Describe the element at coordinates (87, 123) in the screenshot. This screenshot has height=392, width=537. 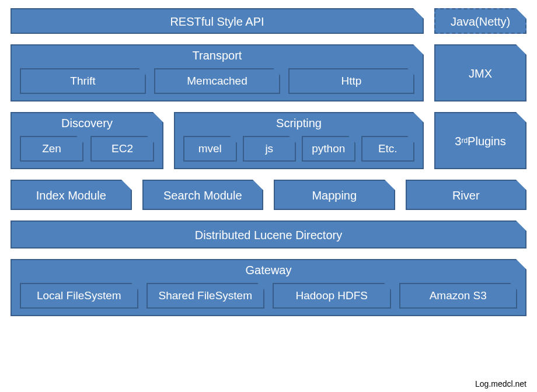
I see `label-discovery: Discovery` at that location.